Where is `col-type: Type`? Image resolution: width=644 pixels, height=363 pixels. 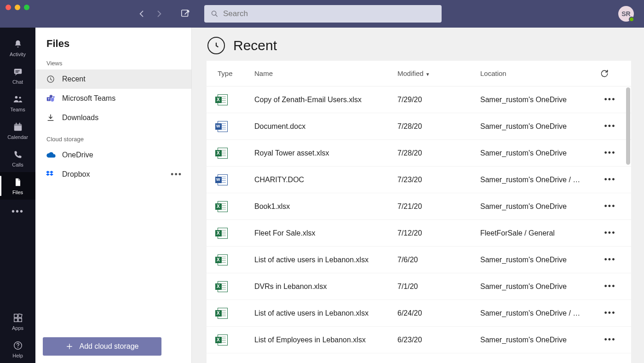 col-type: Type is located at coordinates (236, 74).